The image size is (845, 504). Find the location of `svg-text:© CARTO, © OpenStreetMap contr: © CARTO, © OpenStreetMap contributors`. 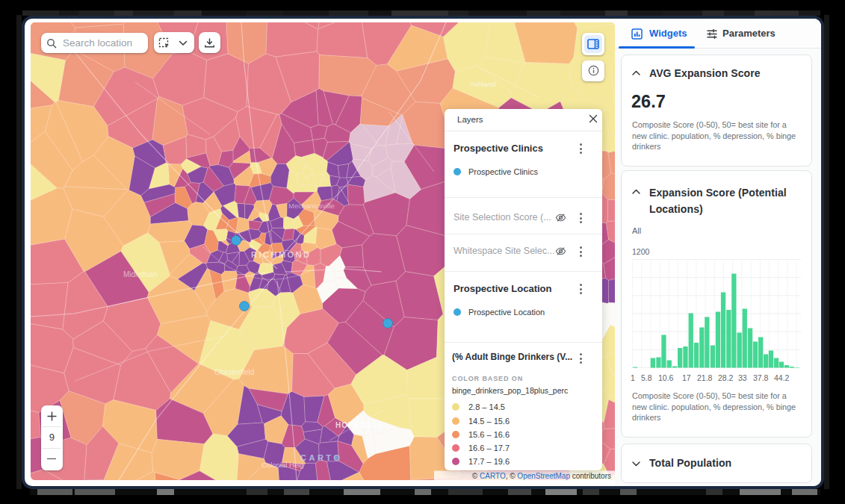

svg-text:© CARTO, © OpenStreetMap contr: © CARTO, © OpenStreetMap contributors is located at coordinates (542, 476).